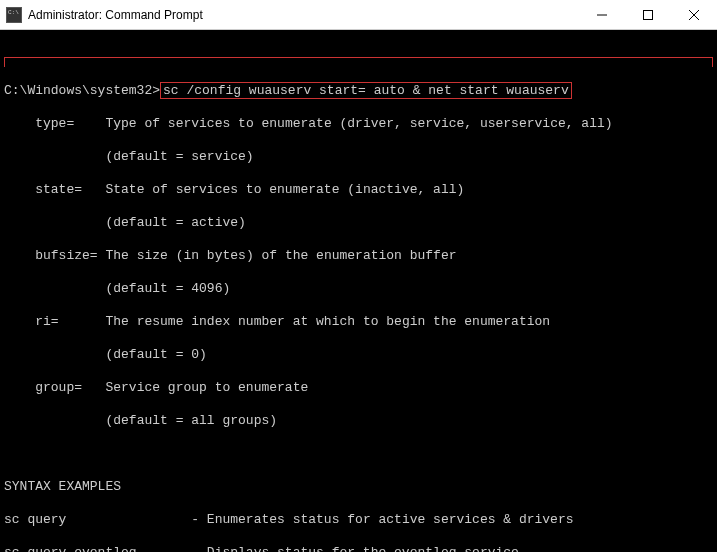 This screenshot has width=717, height=552. Describe the element at coordinates (360, 520) in the screenshot. I see `example-line: sc query - Enumerates status for active …` at that location.